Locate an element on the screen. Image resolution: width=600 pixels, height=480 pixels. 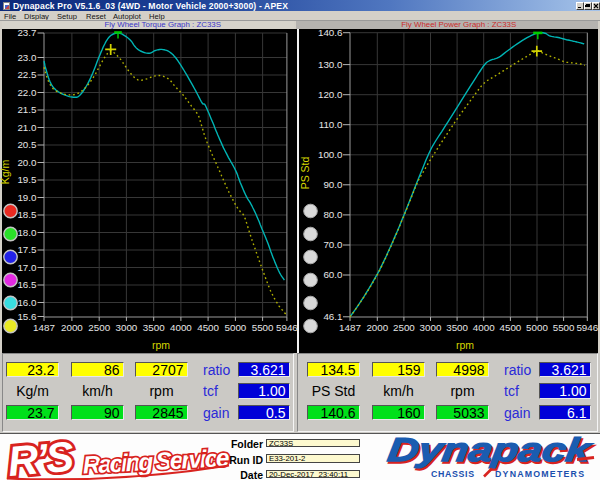
svg-text: 21.0 is located at coordinates (27, 128).